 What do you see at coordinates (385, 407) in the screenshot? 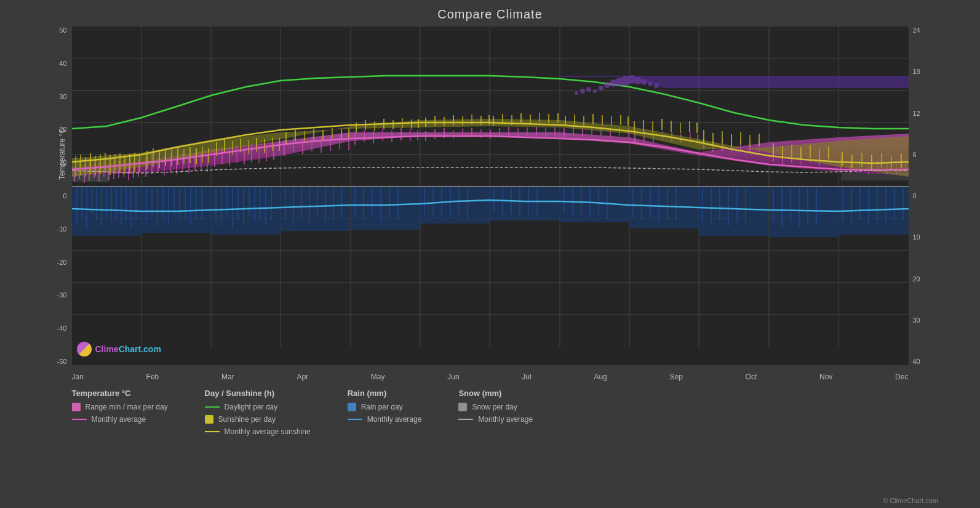
I see `legend-item-rain-perday: Rain per day` at bounding box center [385, 407].